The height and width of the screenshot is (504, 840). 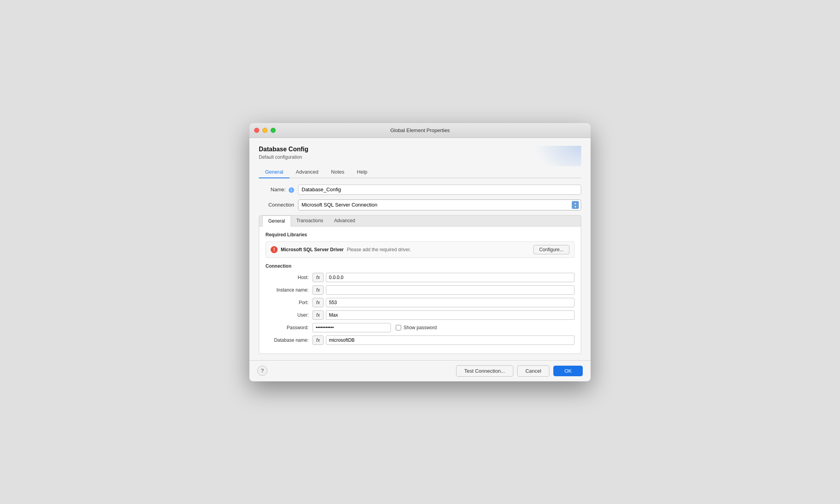 What do you see at coordinates (420, 315) in the screenshot?
I see `user-row: User: fx` at bounding box center [420, 315].